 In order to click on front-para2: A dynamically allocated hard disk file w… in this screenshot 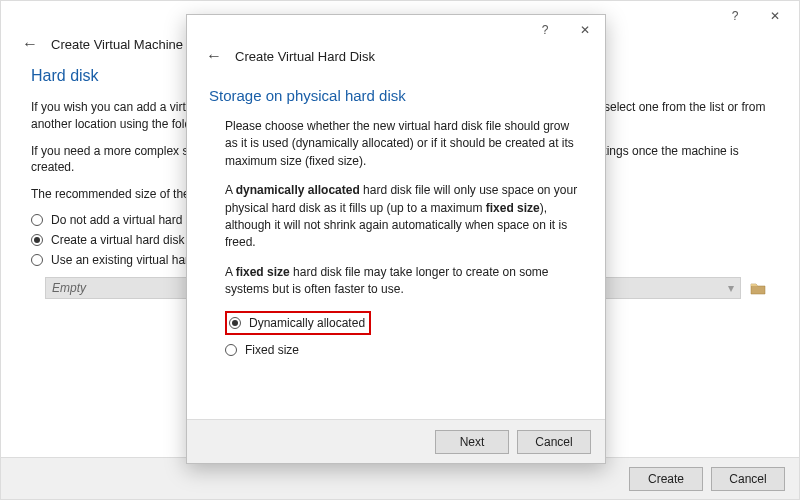, I will do `click(404, 217)`.